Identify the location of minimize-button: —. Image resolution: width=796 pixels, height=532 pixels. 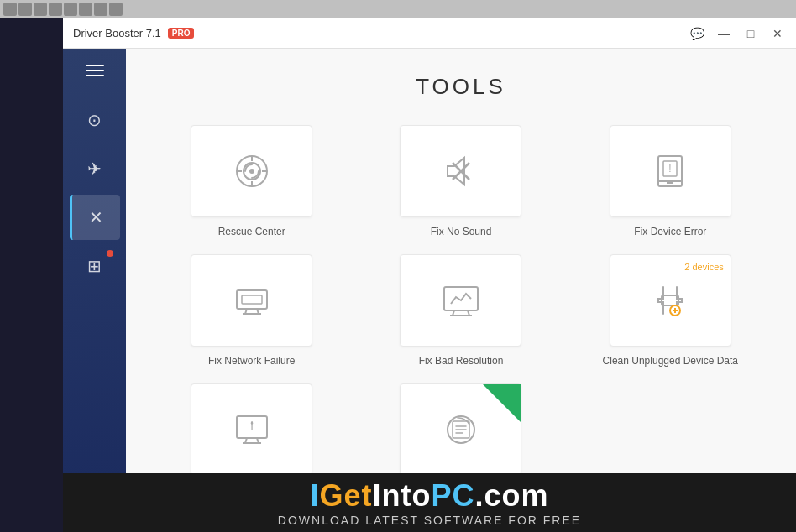
(724, 34).